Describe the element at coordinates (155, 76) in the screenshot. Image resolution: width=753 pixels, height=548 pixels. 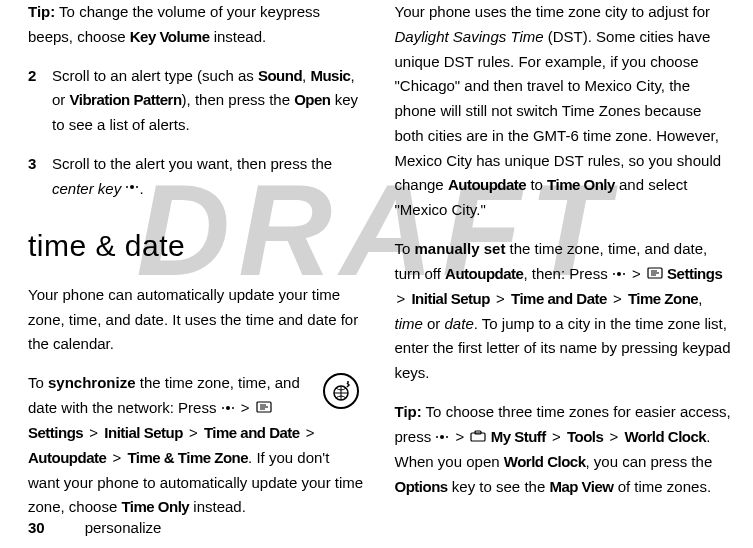
I see `t: Scroll to an alert type (such as` at that location.